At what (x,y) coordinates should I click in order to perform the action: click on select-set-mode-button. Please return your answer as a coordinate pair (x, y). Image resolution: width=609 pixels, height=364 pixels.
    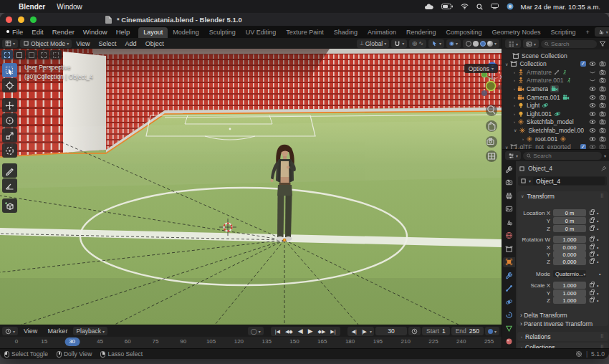
    Looking at the image, I should click on (7, 54).